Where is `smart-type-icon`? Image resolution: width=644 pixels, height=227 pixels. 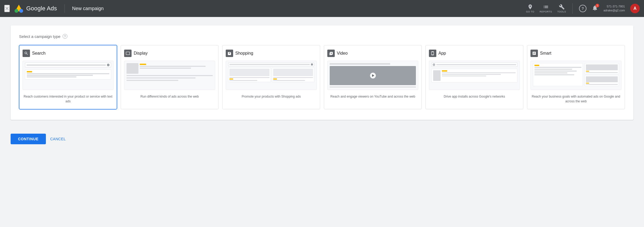
smart-type-icon is located at coordinates (534, 53).